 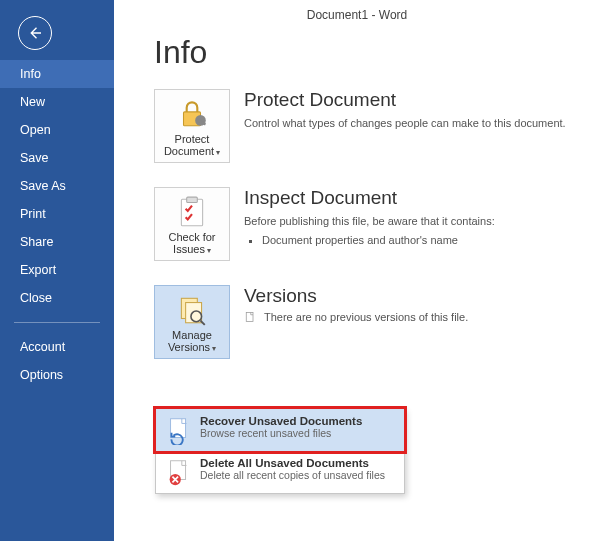 What do you see at coordinates (192, 341) in the screenshot?
I see `manage-versions-label: Manage Versions▾` at bounding box center [192, 341].